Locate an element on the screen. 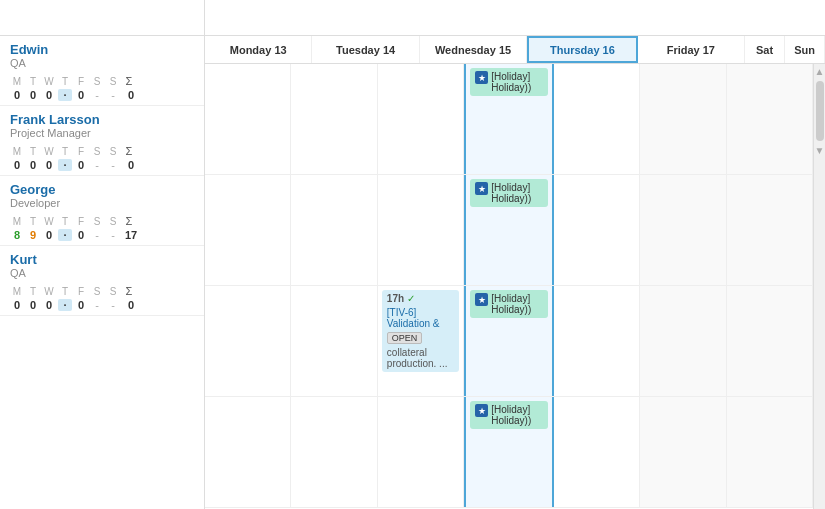 The height and width of the screenshot is (509, 825). day-value-3-2: 0 is located at coordinates (49, 305).